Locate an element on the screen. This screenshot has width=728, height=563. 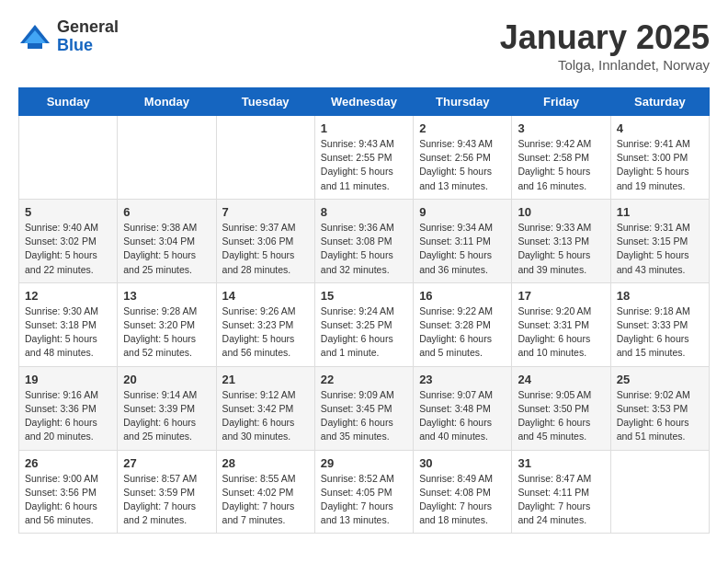
day-info: Sunrise: 9:43 AM Sunset: 2:55 PM Dayligh… is located at coordinates (364, 166).